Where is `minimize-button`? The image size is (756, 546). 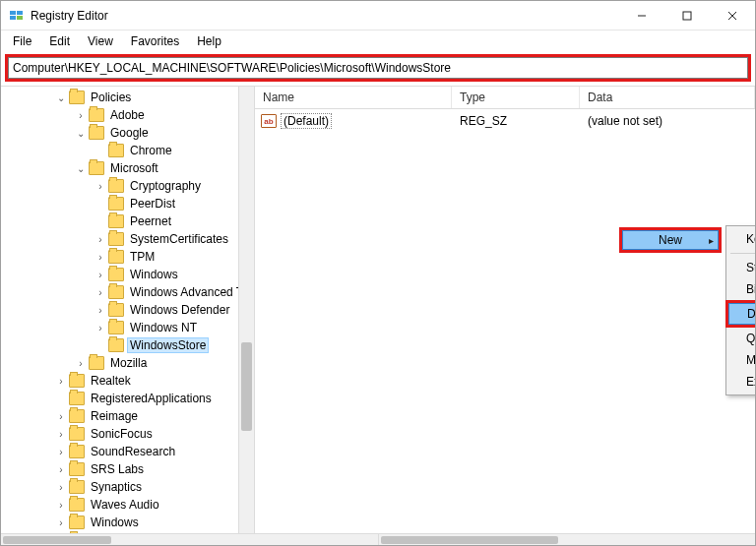 minimize-button is located at coordinates (642, 16).